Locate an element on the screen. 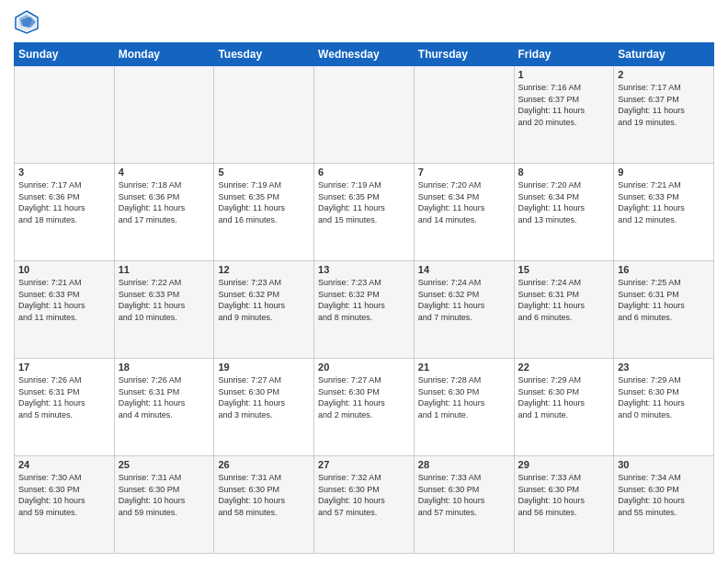 The image size is (728, 563). calendar-cell: 22Sunrise: 7:29 AM Sunset: 6:30 PM Dayli… is located at coordinates (564, 408).